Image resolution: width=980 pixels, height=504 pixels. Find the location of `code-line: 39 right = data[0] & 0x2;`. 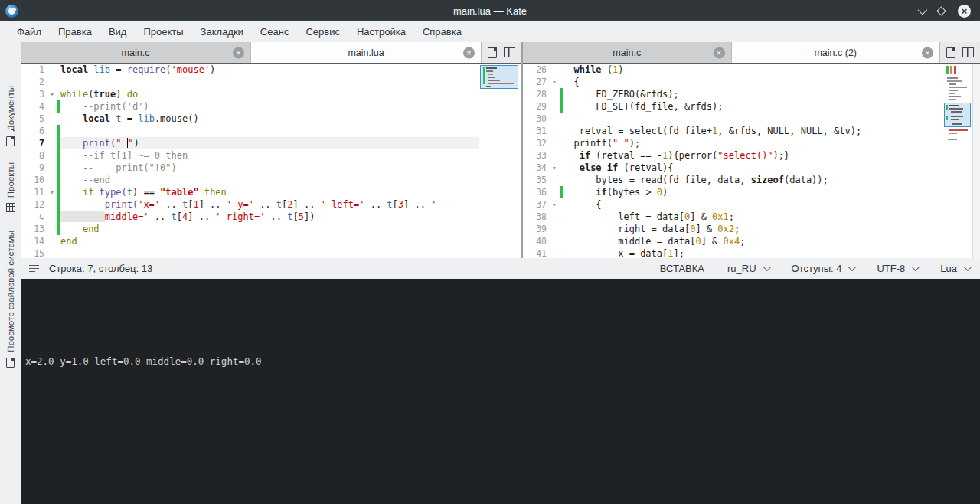

code-line: 39 right = data[0] & 0x2; is located at coordinates (733, 229).